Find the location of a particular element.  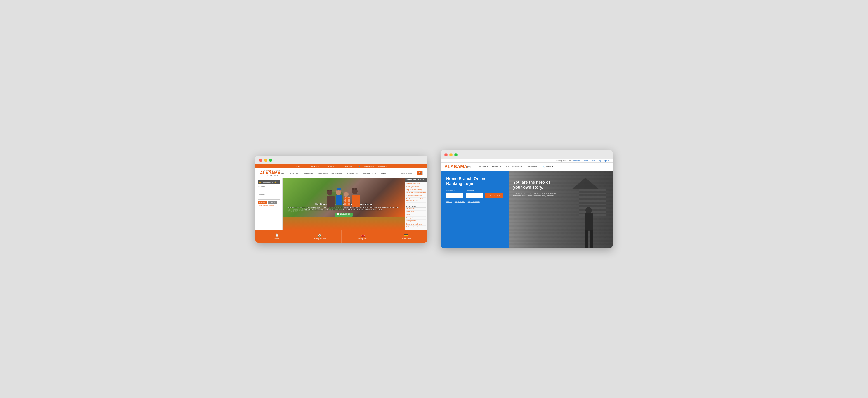

quick-link-5: Get a Home Equity Loan is located at coordinates (416, 224).